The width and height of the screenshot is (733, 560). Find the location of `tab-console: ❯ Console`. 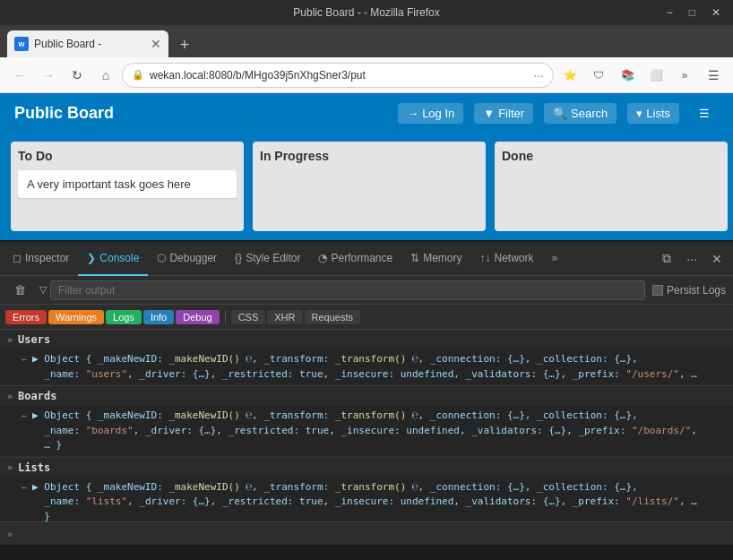

tab-console: ❯ Console is located at coordinates (113, 259).